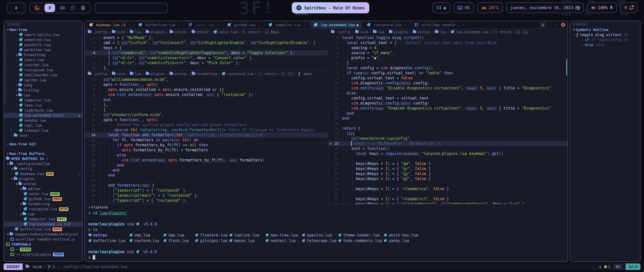 Image resolution: width=644 pixels, height=272 pixels. What do you see at coordinates (206, 200) in the screenshot?
I see `code-line: 27│ │ │ ["typescript"] = { "rustywind" }…` at bounding box center [206, 200].